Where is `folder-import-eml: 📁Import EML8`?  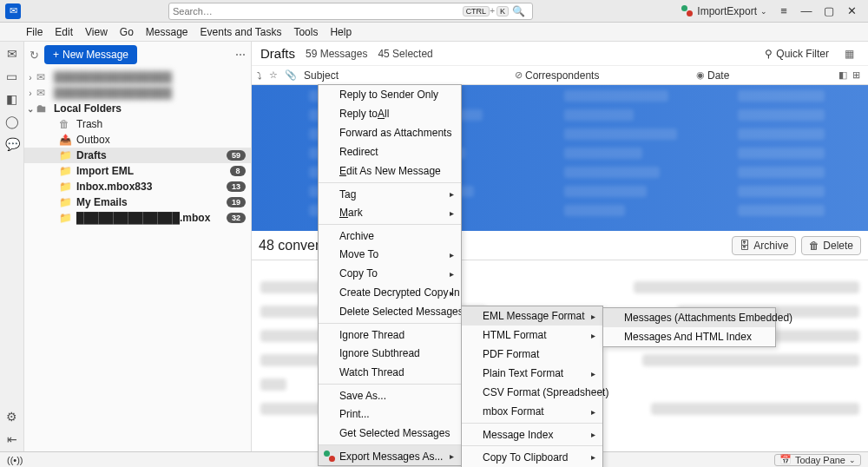 folder-import-eml: 📁Import EML8 is located at coordinates (137, 171).